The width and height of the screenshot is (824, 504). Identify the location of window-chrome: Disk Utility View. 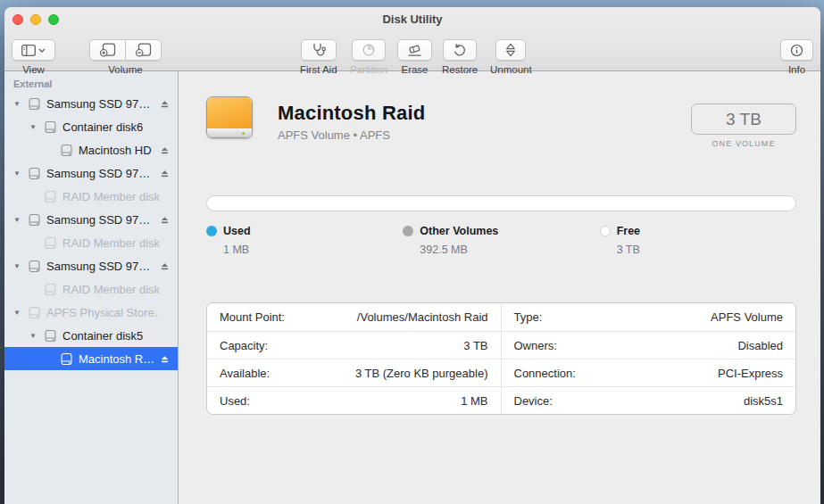
(412, 39).